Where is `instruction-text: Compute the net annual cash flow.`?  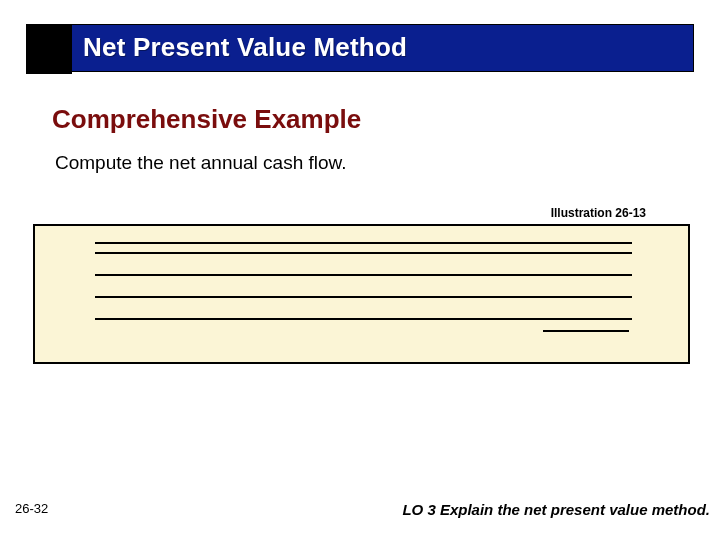
instruction-text: Compute the net annual cash flow. is located at coordinates (201, 163).